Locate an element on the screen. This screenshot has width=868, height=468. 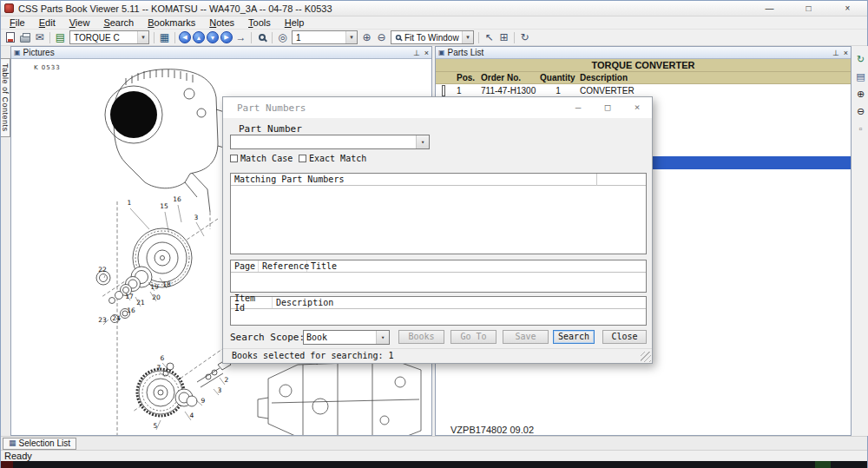
diagram-callout-5: 5 is located at coordinates (156, 425).